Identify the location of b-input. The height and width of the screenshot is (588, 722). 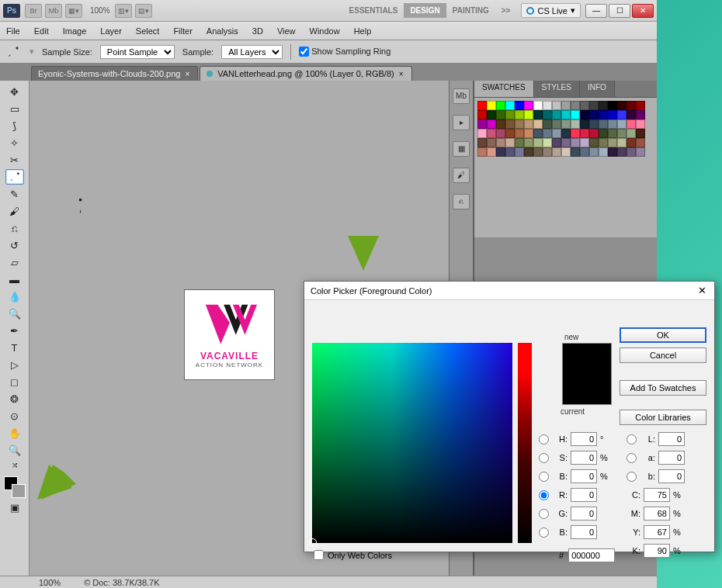
(584, 476).